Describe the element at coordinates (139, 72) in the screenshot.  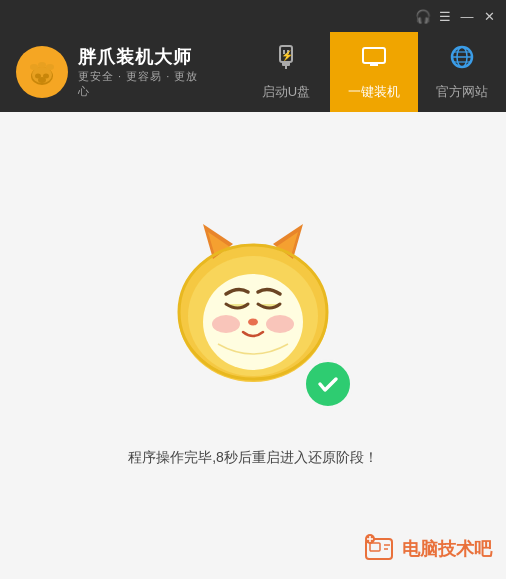
I see `logo-text: 胖爪装机大师 更安全 · 更容易 · 更放心` at that location.